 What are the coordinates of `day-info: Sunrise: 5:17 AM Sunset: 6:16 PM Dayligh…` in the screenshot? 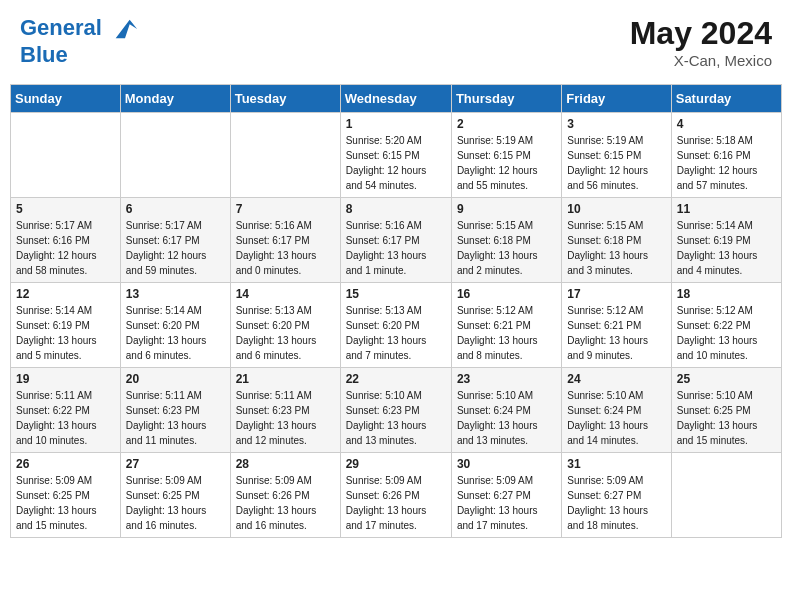 It's located at (66, 248).